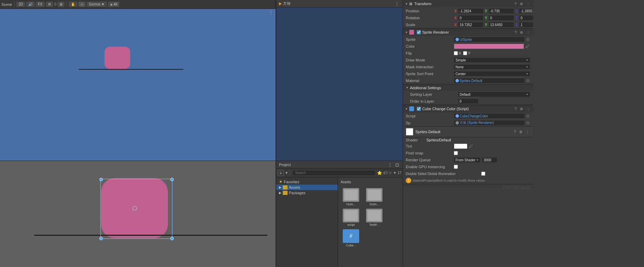  What do you see at coordinates (101, 179) in the screenshot?
I see `handle-tl` at bounding box center [101, 179].